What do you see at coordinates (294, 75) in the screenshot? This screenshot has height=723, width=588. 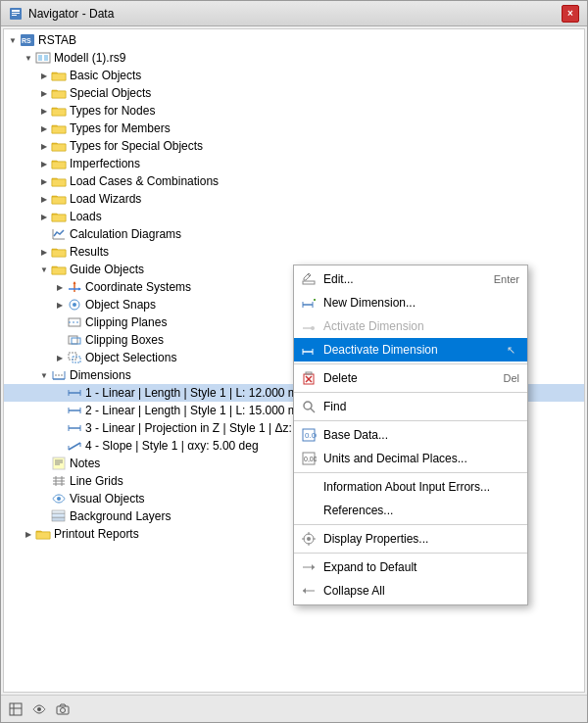 I see `tree-item-basic: Basic Objects` at bounding box center [294, 75].